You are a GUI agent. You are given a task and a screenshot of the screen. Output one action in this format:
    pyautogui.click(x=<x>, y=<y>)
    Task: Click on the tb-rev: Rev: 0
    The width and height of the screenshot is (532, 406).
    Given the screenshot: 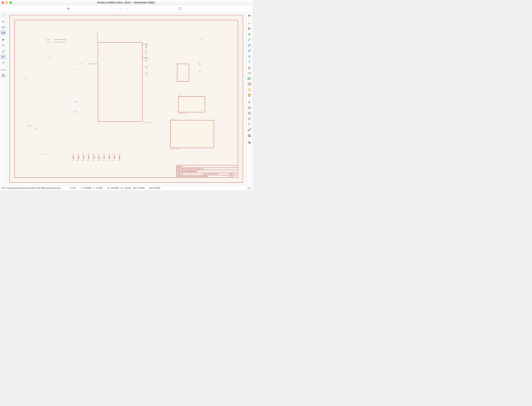 What is the action you would take?
    pyautogui.click(x=233, y=174)
    